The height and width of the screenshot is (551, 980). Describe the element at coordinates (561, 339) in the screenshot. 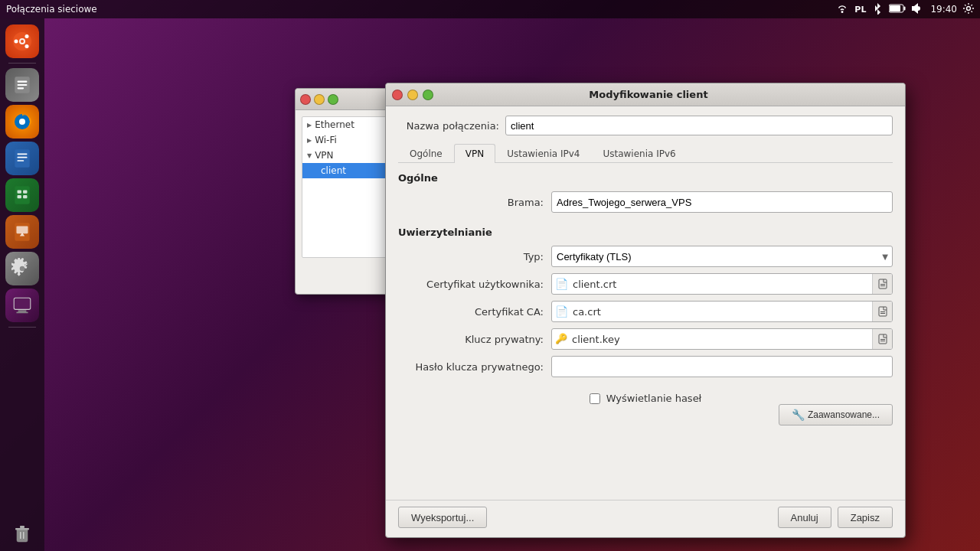

I see `private-key-file-icon: 🔑` at that location.